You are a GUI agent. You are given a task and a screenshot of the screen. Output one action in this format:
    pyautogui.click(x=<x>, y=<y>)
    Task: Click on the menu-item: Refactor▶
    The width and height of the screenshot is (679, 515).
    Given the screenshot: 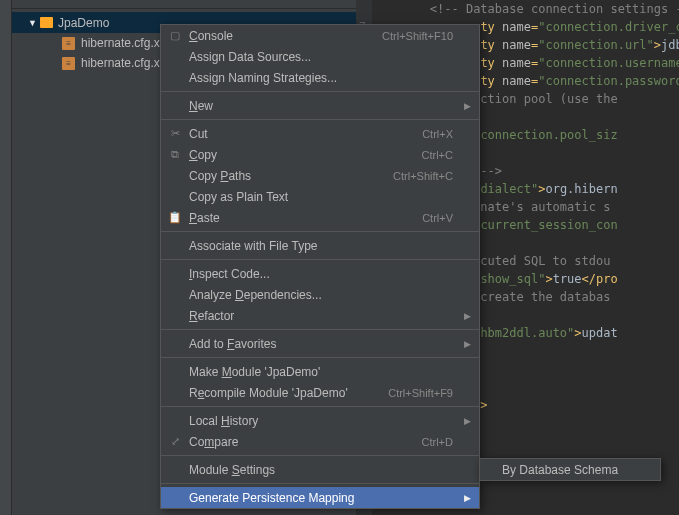 What is the action you would take?
    pyautogui.click(x=320, y=316)
    